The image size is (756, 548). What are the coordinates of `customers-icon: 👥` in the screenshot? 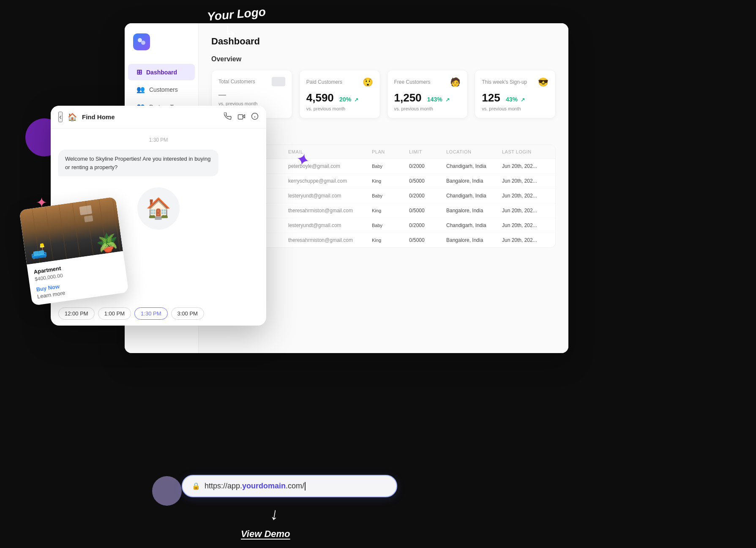 It's located at (141, 90).